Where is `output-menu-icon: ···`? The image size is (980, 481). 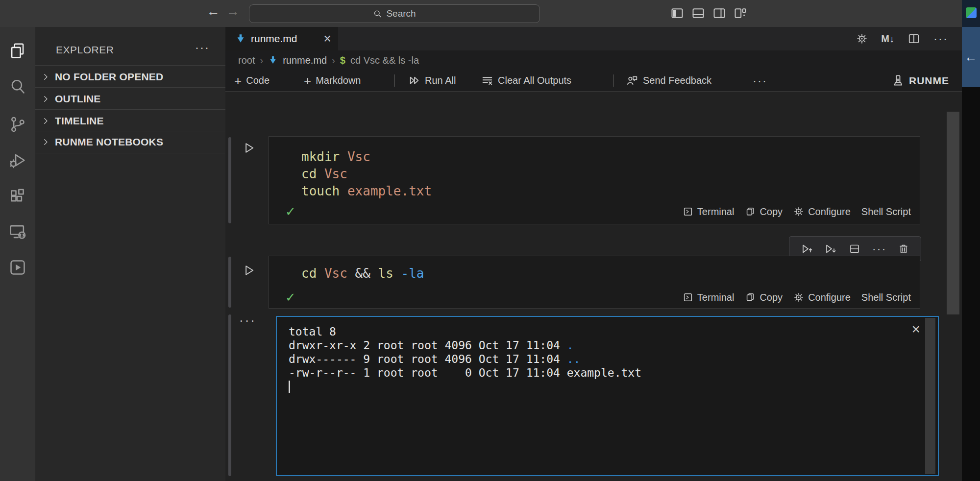
output-menu-icon: ··· is located at coordinates (248, 320).